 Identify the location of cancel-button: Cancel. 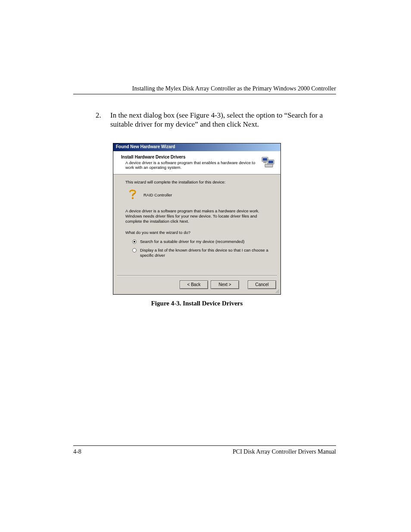
(262, 285).